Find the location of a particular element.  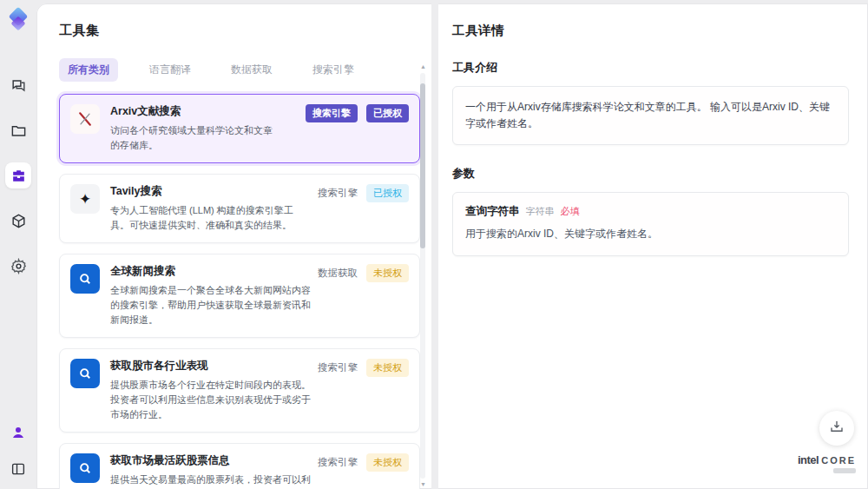

chat-icon is located at coordinates (19, 85).